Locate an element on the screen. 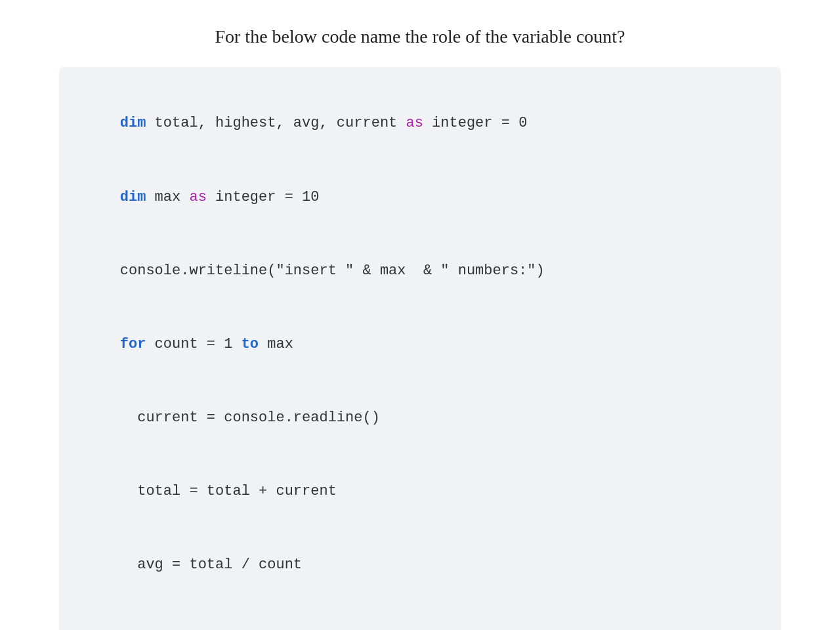 This screenshot has height=630, width=840. keyword-as-2: as is located at coordinates (198, 197).